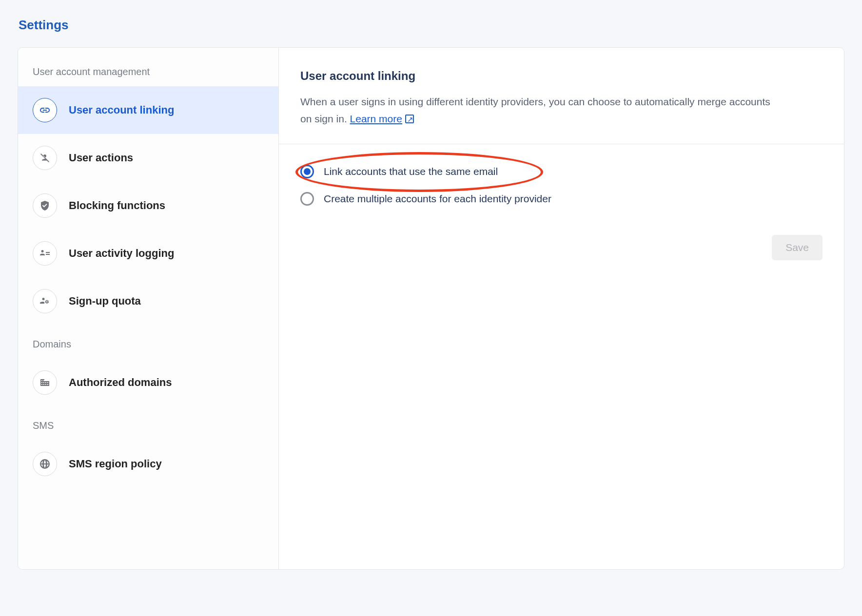 The height and width of the screenshot is (616, 862). What do you see at coordinates (45, 383) in the screenshot?
I see `domain-icon` at bounding box center [45, 383].